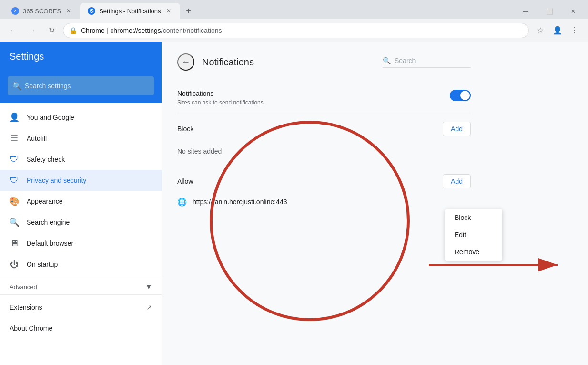  I want to click on maximize-button: ⬜, so click(549, 11).